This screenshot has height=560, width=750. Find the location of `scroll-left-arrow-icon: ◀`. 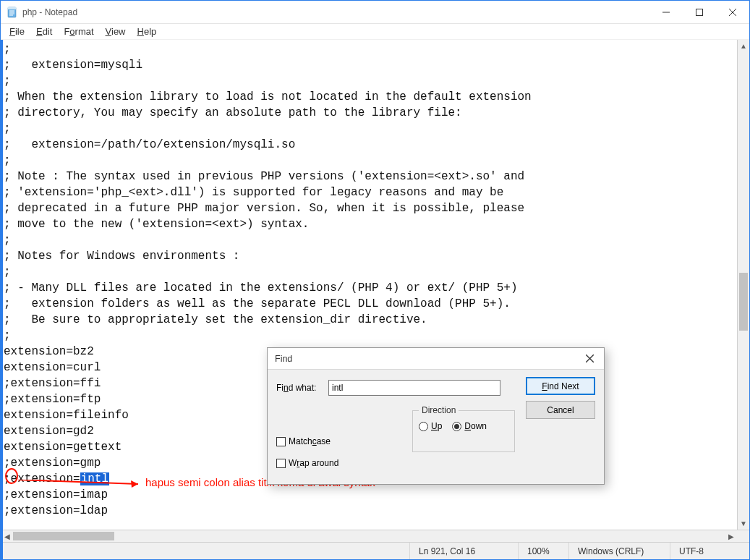

scroll-left-arrow-icon: ◀ is located at coordinates (7, 536).